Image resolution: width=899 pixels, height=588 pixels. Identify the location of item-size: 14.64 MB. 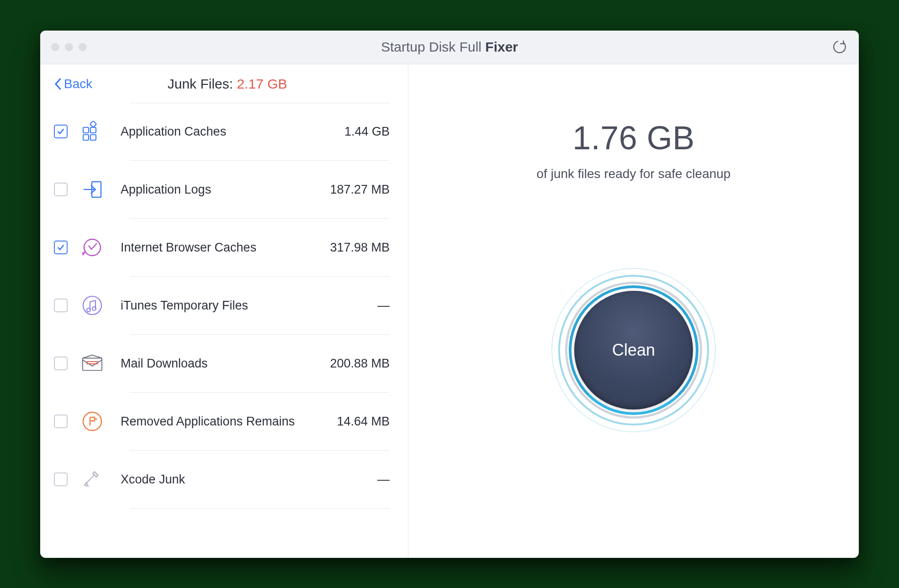
(358, 422).